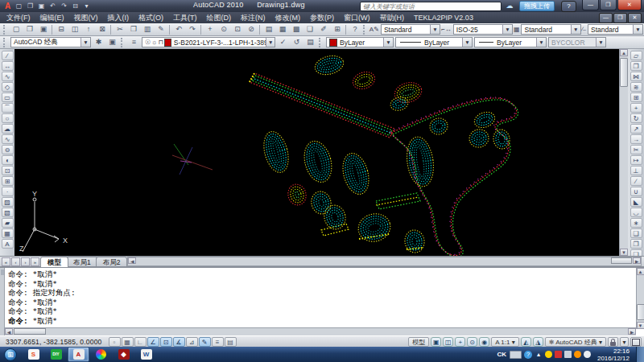 This screenshot has height=362, width=644. I want to click on plot-icon: ⊟, so click(76, 6).